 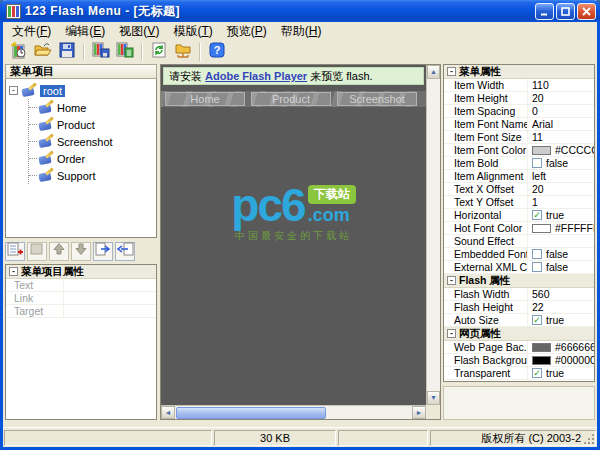 I want to click on pc6-watermark: pc6 下载站 .com 中国最安全的下载站, so click(x=294, y=213).